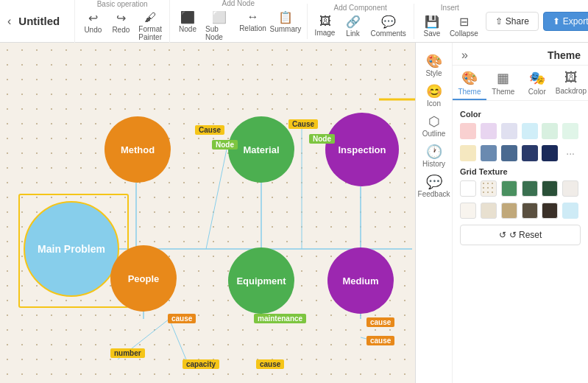 Image resolution: width=588 pixels, height=383 pixels. Describe the element at coordinates (570, 153) in the screenshot. I see `more-colors-button: ···` at that location.